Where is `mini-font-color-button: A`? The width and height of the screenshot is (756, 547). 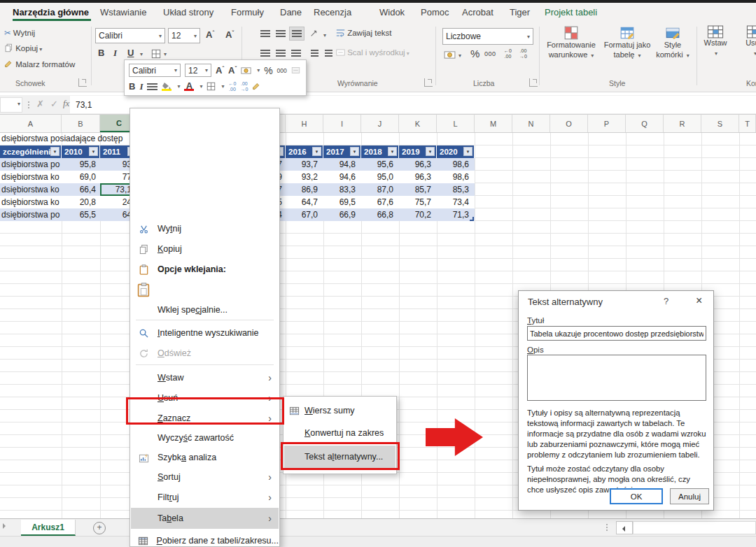
mini-font-color-button: A is located at coordinates (189, 87).